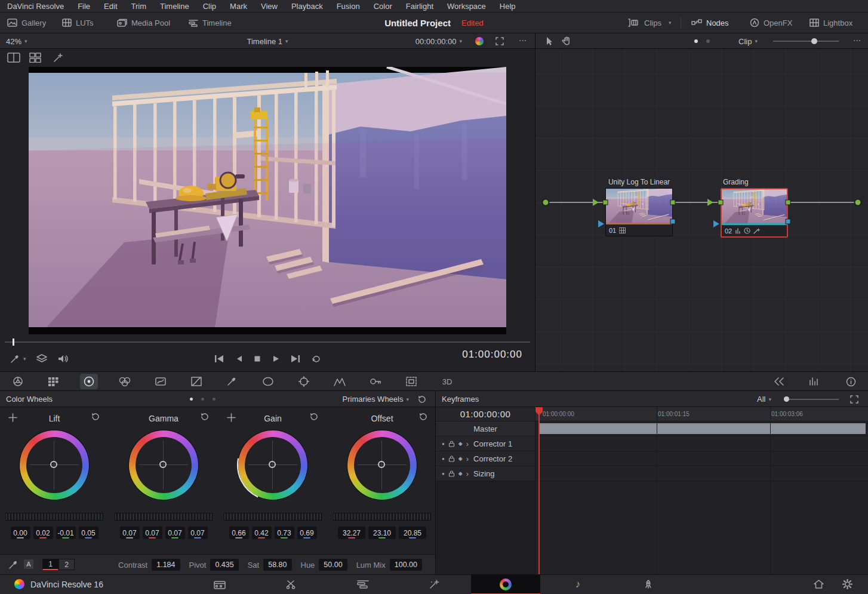 The width and height of the screenshot is (868, 594). What do you see at coordinates (376, 399) in the screenshot?
I see `wheel-mode-select: Primaries Wheels ▾` at bounding box center [376, 399].